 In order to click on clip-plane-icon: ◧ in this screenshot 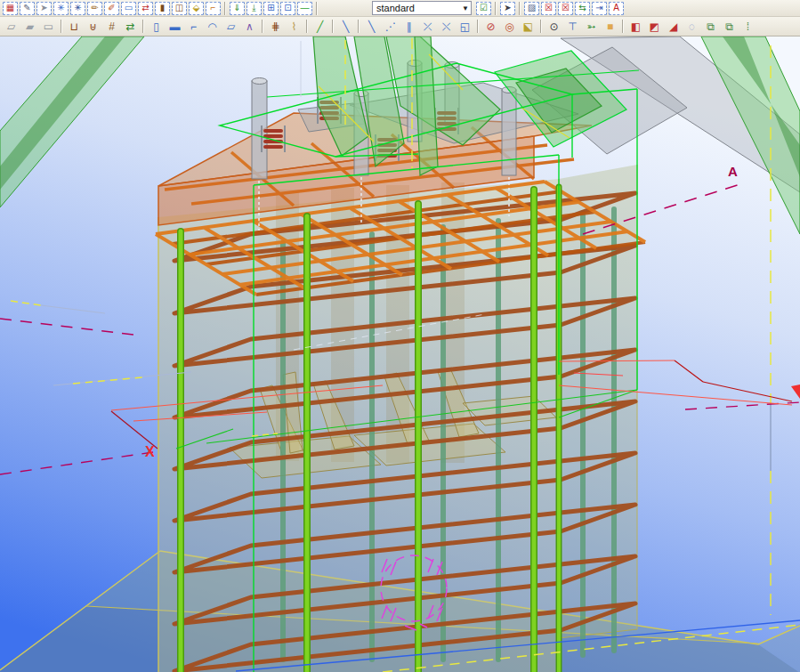, I will do `click(635, 27)`.